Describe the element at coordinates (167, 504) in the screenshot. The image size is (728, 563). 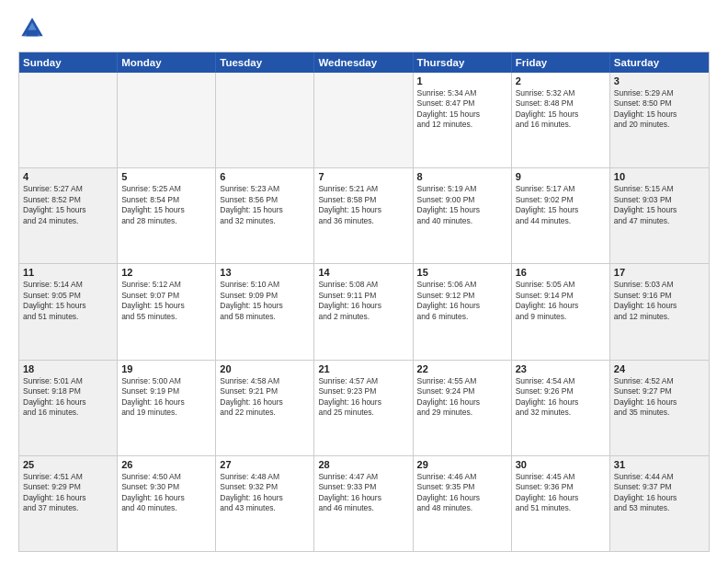
I see `cal-cell-26: 26Sunrise: 4:50 AM Sunset: 9:30 PM Dayli…` at that location.